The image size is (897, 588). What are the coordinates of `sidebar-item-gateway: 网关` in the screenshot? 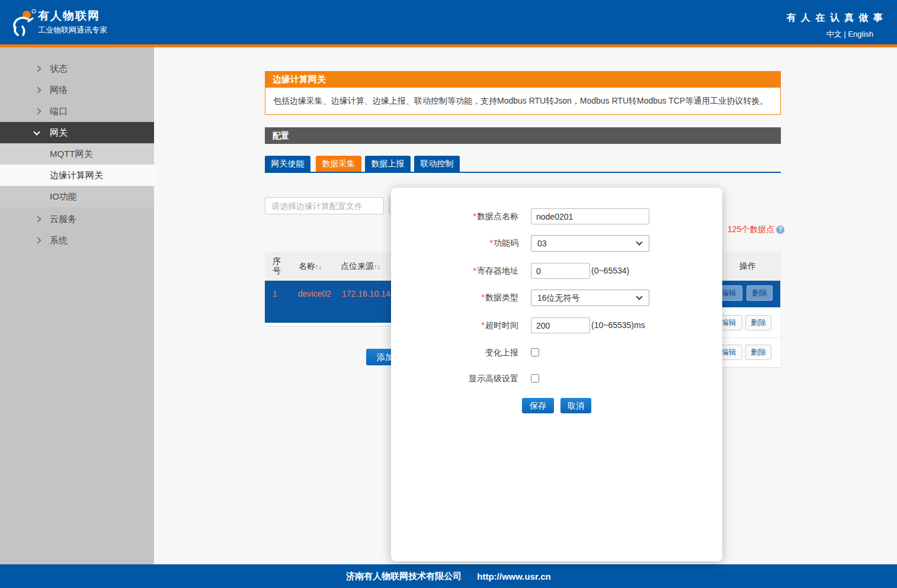 It's located at (77, 133).